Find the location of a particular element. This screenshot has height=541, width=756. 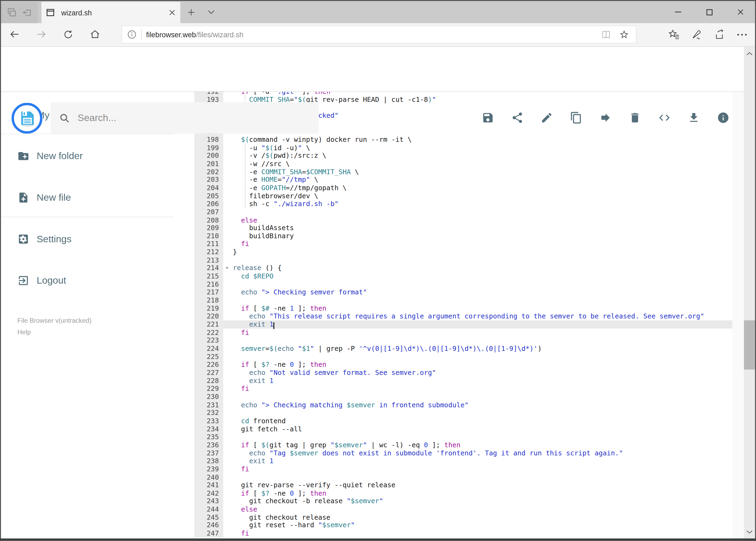

annotate-pen-icon is located at coordinates (697, 35).